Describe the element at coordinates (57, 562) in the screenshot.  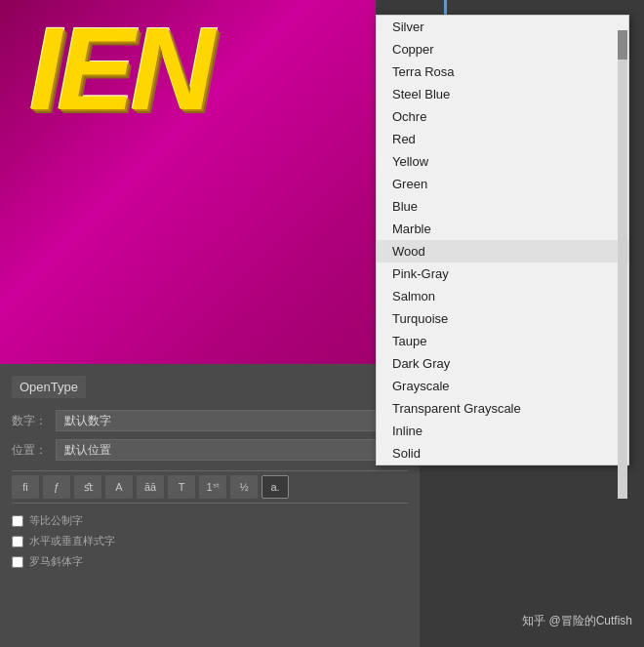
I see `checkbox-label-3: 罗马斜体字` at that location.